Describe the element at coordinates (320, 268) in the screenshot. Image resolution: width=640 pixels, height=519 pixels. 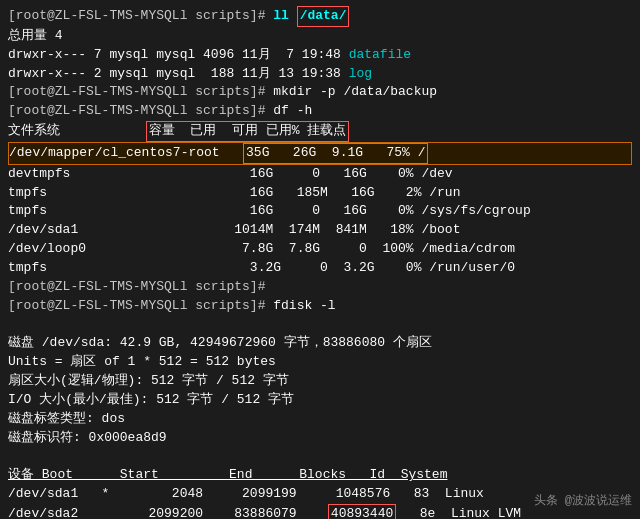
I see `df-row-tmpfs3: tmpfs 3.2G 0 3.2G 0% /run/user/0` at that location.